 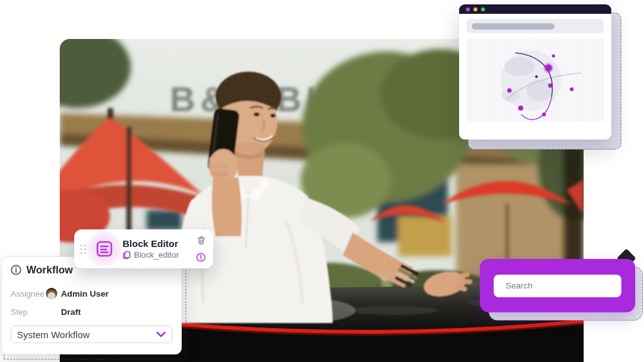 I want to click on block-editor-reference: Block_editor, so click(x=157, y=255).